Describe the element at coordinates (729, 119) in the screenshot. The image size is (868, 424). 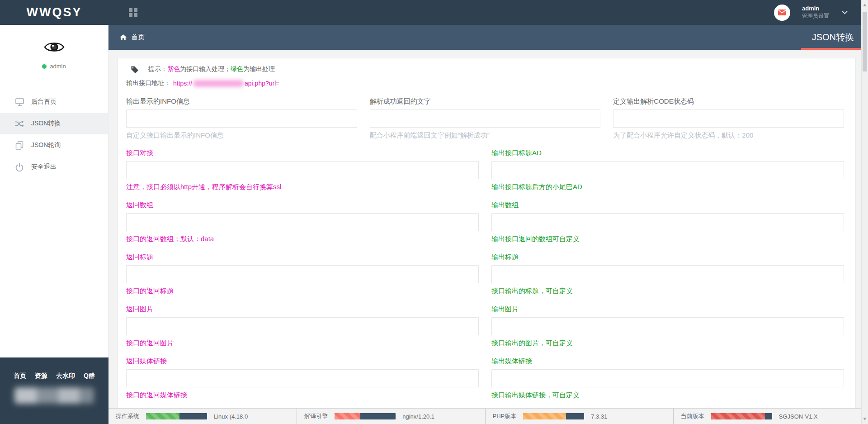
I see `code-status-input` at that location.